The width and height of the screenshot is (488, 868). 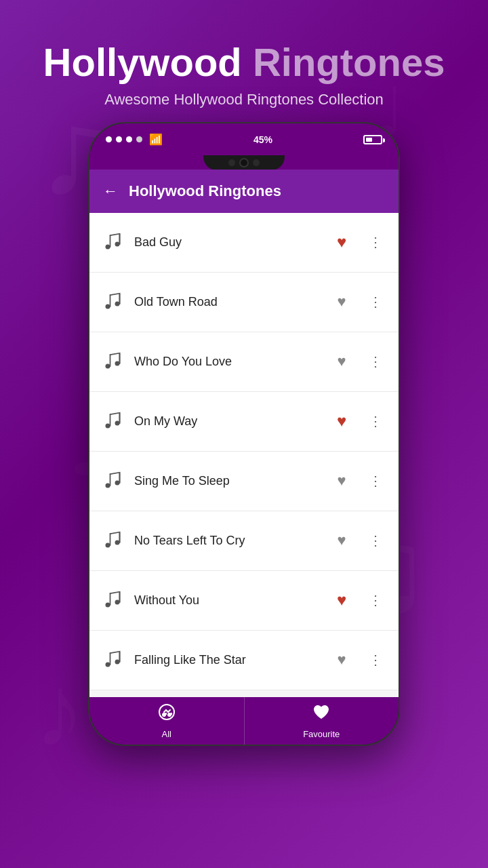 I want to click on song-title: Without You, so click(x=227, y=601).